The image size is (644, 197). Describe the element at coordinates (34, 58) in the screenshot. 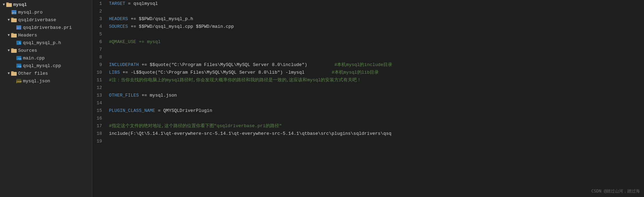

I see `tree-label-main-cpp: main.cpp` at that location.